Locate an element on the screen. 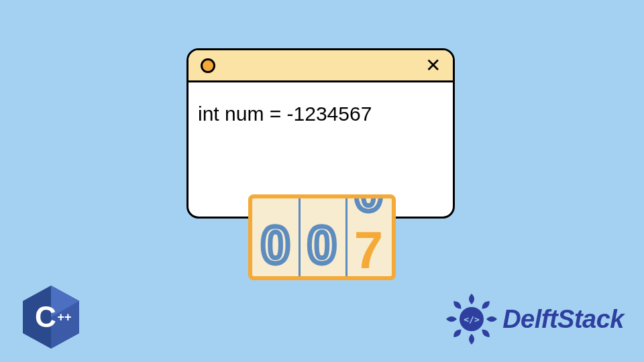  cpp-logo-icon: C ++ is located at coordinates (51, 317).